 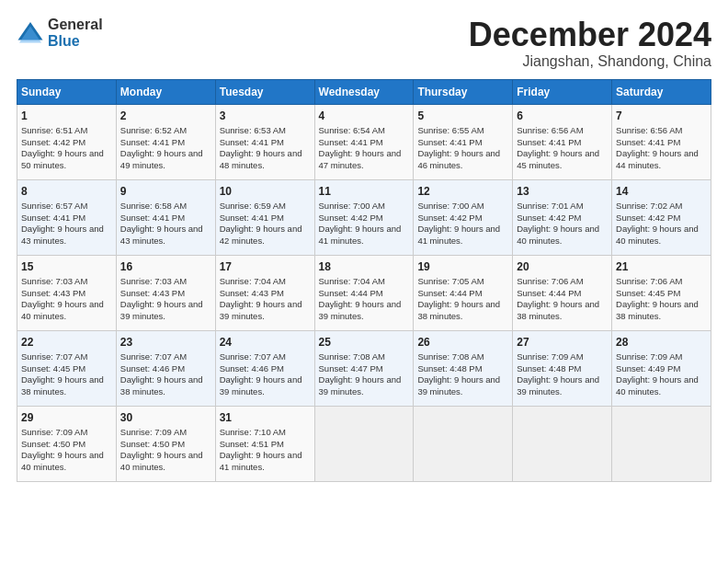 What do you see at coordinates (54, 206) in the screenshot?
I see `sunrise-text: Sunrise: 6:57 AM` at bounding box center [54, 206].